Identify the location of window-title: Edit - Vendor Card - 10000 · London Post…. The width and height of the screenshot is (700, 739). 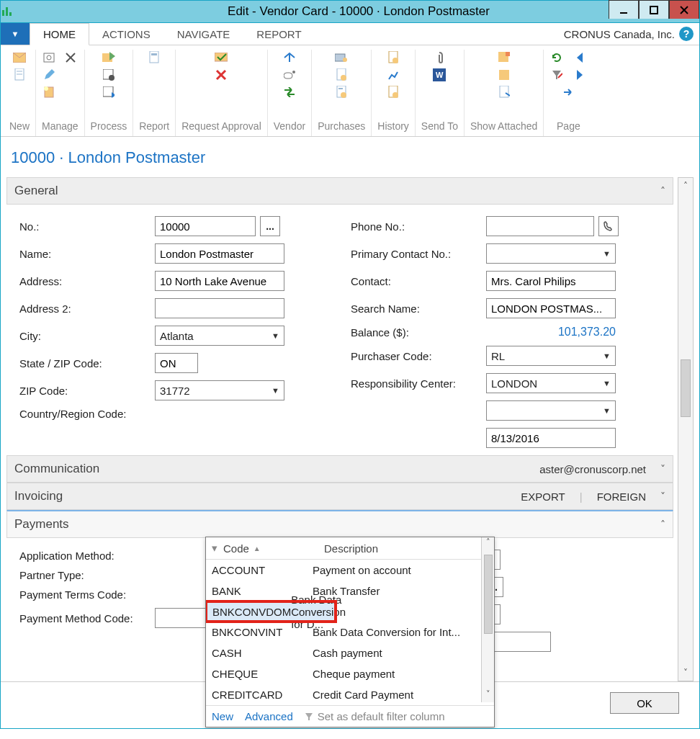
(359, 12).